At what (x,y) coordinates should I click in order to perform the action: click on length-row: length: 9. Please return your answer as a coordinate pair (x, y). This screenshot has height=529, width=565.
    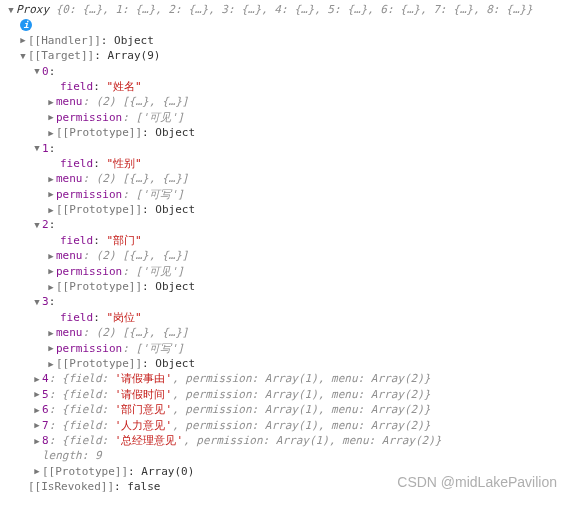
    Looking at the image, I should click on (282, 456).